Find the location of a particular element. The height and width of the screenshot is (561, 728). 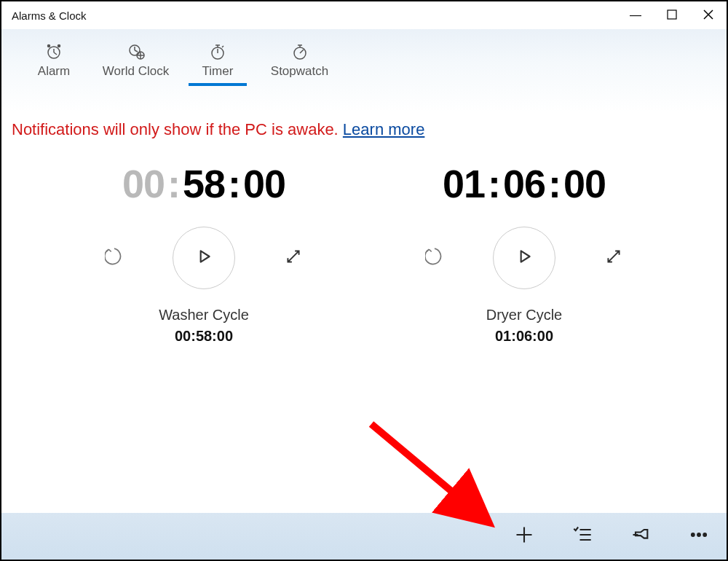

timer-card-washer: 00:58:00 Washer Cycle 00:58:00 is located at coordinates (204, 253).